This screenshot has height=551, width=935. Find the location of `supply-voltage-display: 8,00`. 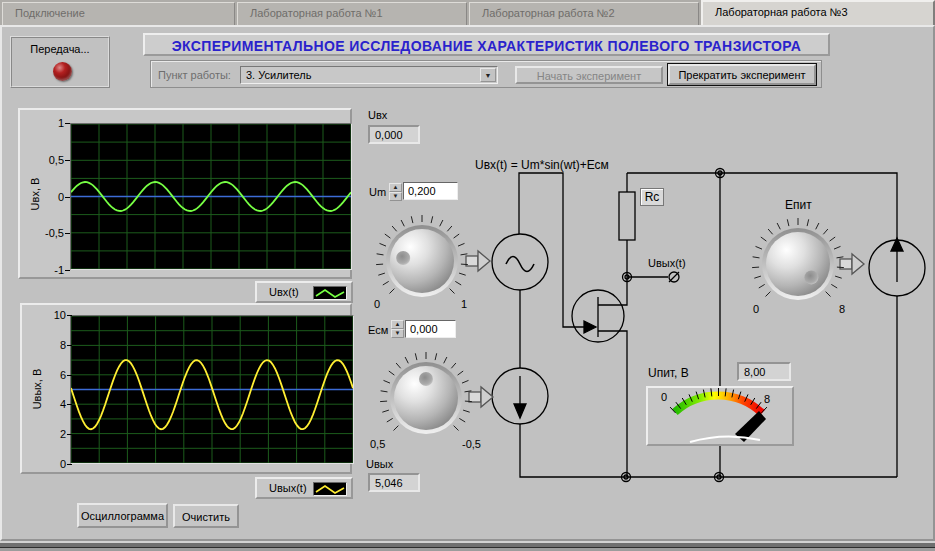

supply-voltage-display: 8,00 is located at coordinates (764, 372).